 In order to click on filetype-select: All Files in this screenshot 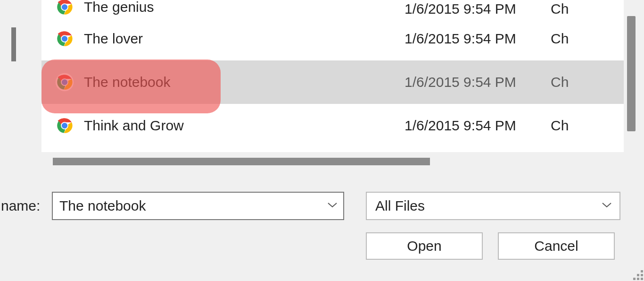, I will do `click(493, 206)`.